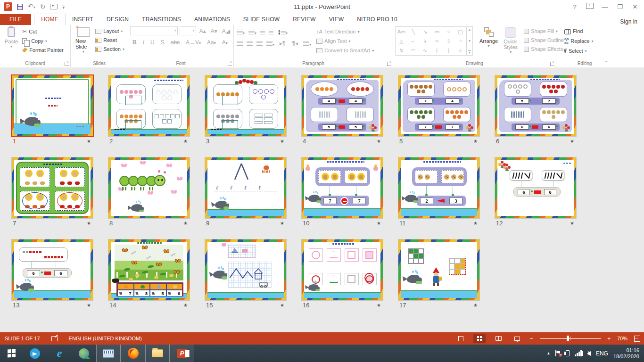  I want to click on line-spacing-button: ↕▾, so click(282, 32).